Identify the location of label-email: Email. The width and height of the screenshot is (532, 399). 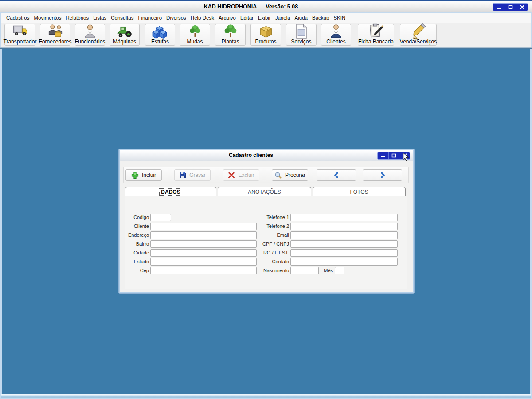
(272, 235).